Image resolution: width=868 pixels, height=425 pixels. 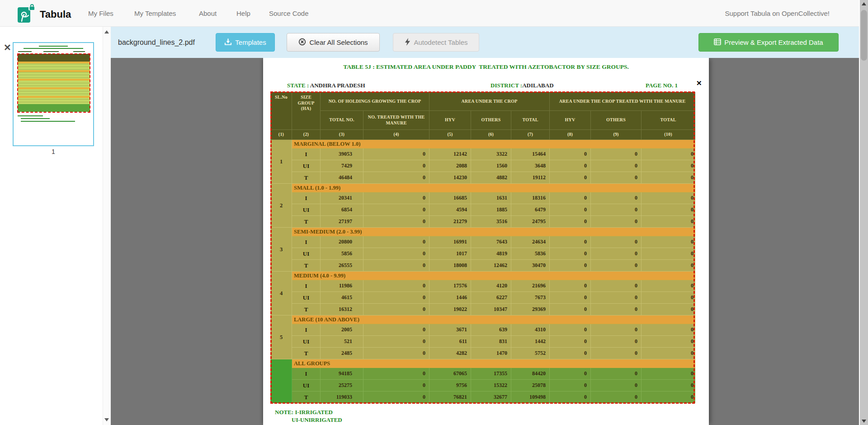 What do you see at coordinates (245, 43) in the screenshot?
I see `templates-button: Templates` at bounding box center [245, 43].